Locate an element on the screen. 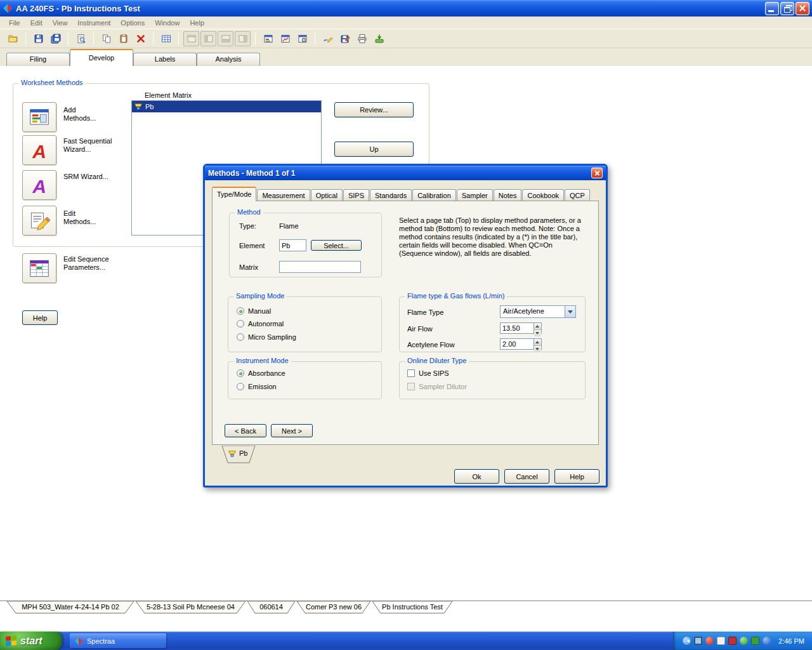 The width and height of the screenshot is (812, 650). menu-options: Options is located at coordinates (133, 23).